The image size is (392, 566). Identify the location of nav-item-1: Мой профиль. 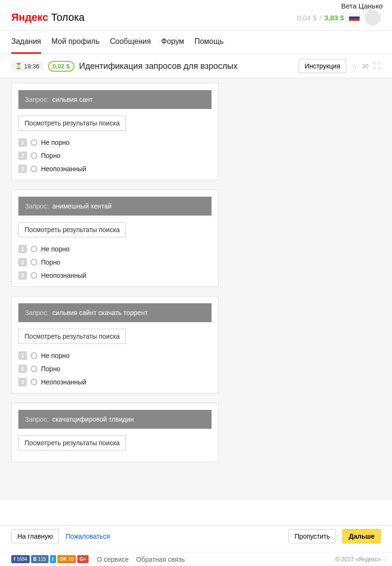
(75, 45).